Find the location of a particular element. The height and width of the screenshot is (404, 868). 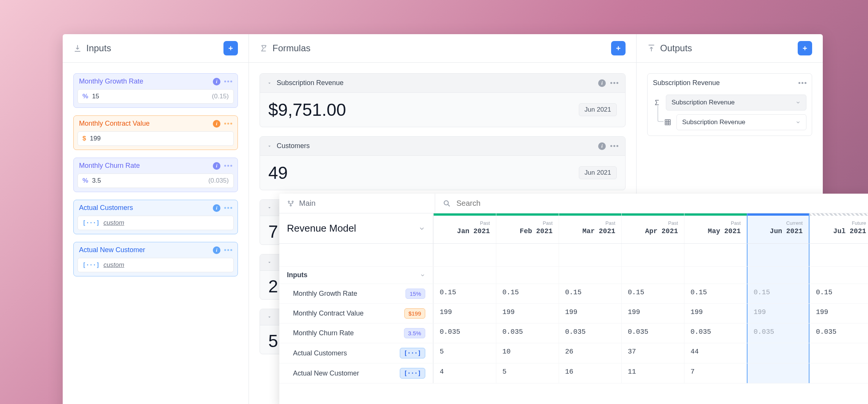

data-cell: 10 is located at coordinates (527, 353).